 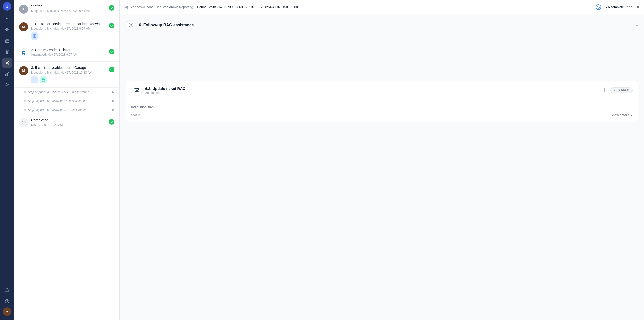 I want to click on step-2-meta: Automated, Nov 17, 2023 9:57 AM, so click(x=68, y=55).